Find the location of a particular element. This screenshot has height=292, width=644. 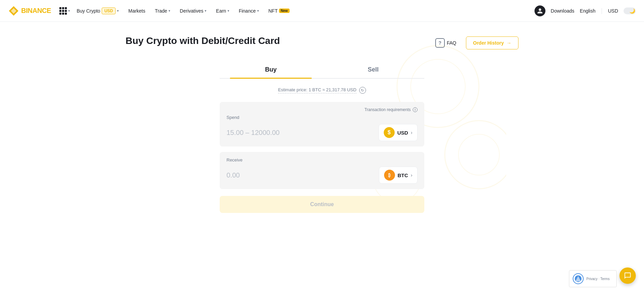

nav-finance: Finance ▾ is located at coordinates (249, 11).